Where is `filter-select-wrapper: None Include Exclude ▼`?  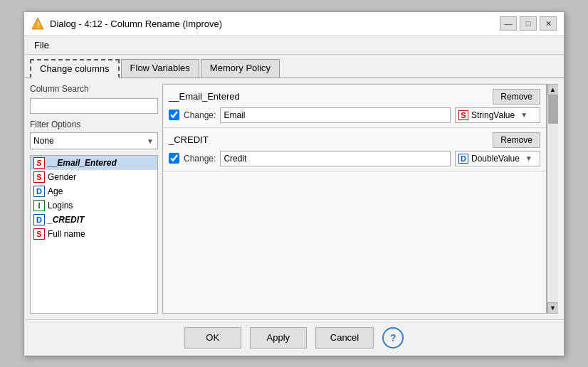
filter-select-wrapper: None Include Exclude ▼ is located at coordinates (94, 141).